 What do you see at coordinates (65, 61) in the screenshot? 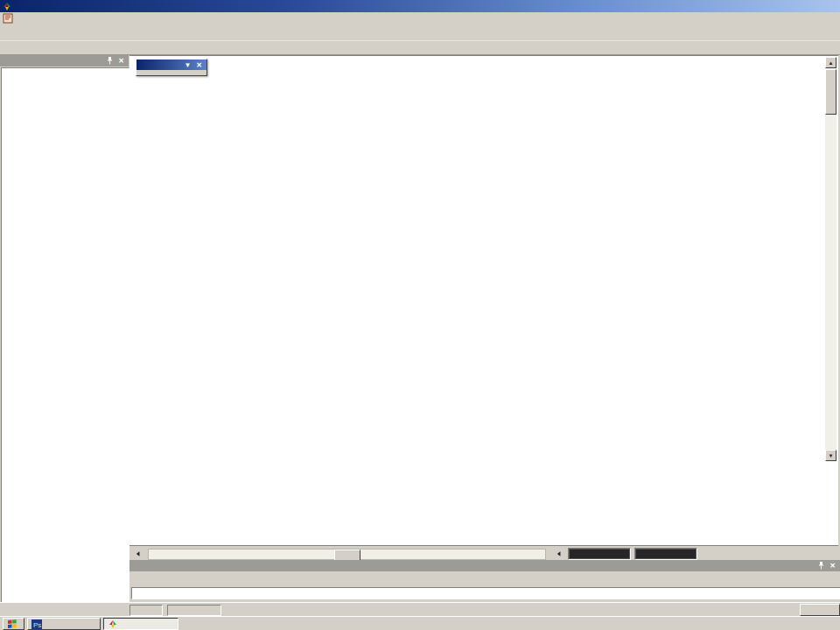
I see `menu-tree-header: ✕` at bounding box center [65, 61].